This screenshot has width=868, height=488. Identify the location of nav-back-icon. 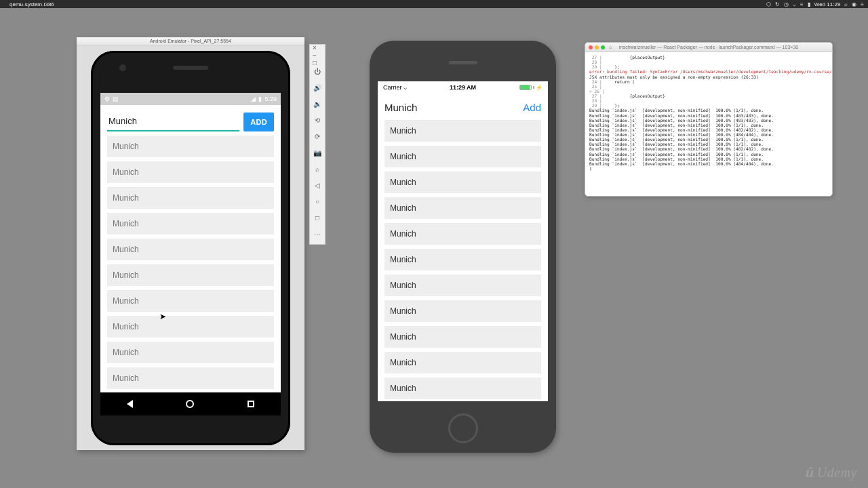
(130, 404).